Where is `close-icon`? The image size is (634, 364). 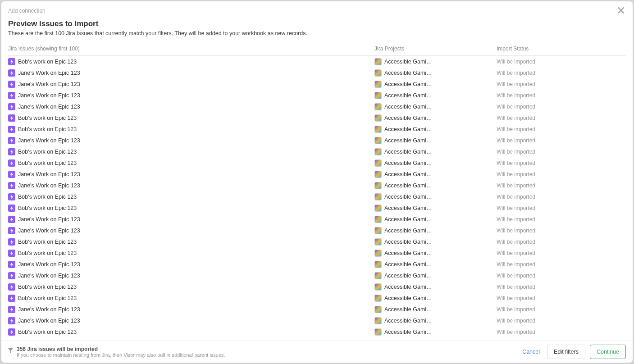 close-icon is located at coordinates (621, 11).